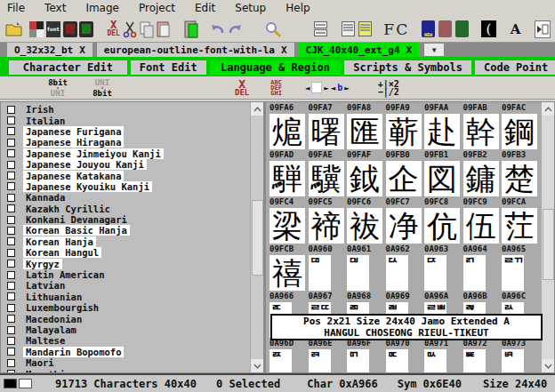 Image resolution: width=555 pixels, height=392 pixels. What do you see at coordinates (397, 361) in the screenshot?
I see `glyph-cell: ᄆᄃ` at bounding box center [397, 361].